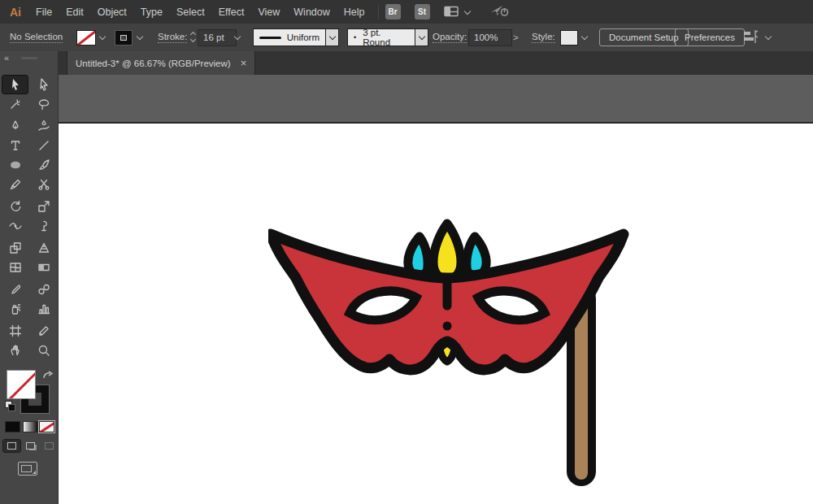  I want to click on tools-grid, so click(29, 218).